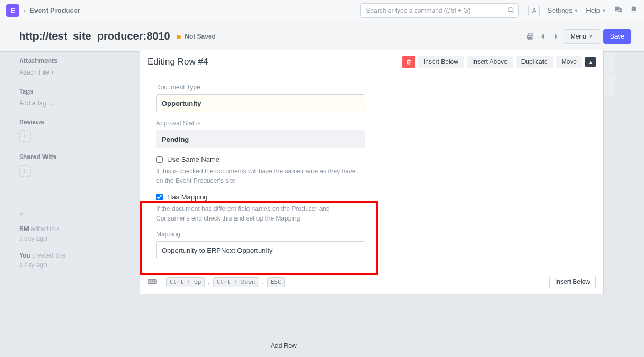 Image resolution: width=644 pixels, height=357 pixels. Describe the element at coordinates (283, 346) in the screenshot. I see `add-row-button: Add Row` at that location.